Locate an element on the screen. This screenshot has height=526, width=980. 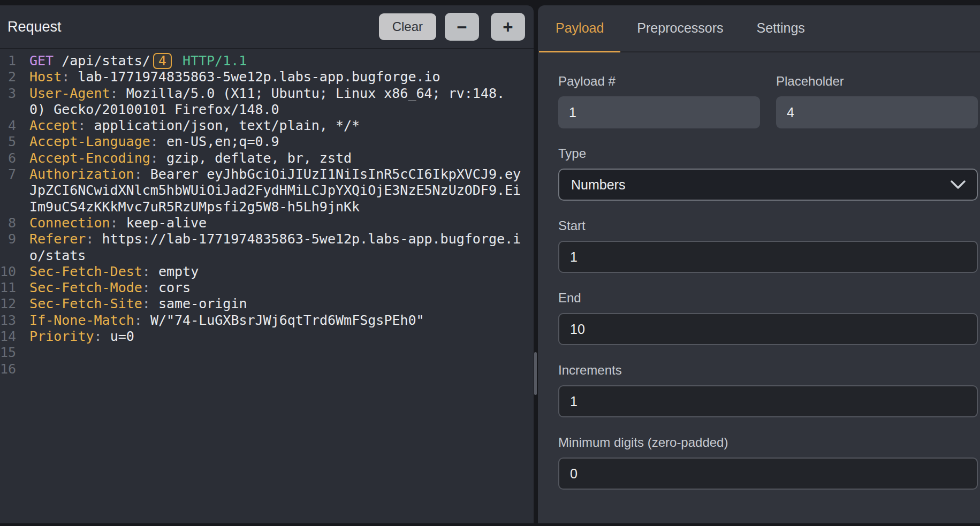
request-line: Im9uCS4zKKkMvc7uR5RzUMpsfi2g5W8-h5Lh9jnK… is located at coordinates (267, 207).